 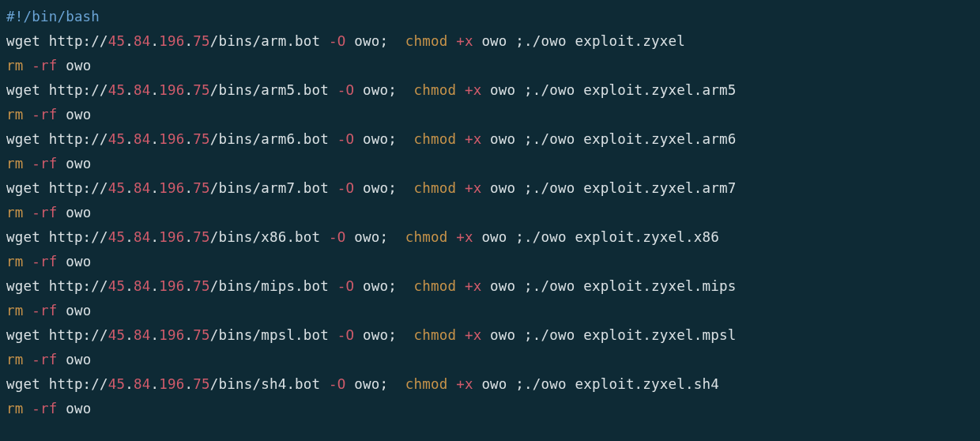 What do you see at coordinates (609, 286) in the screenshot?
I see `exec: owo ;./owo exploit.zyxel.mips` at bounding box center [609, 286].